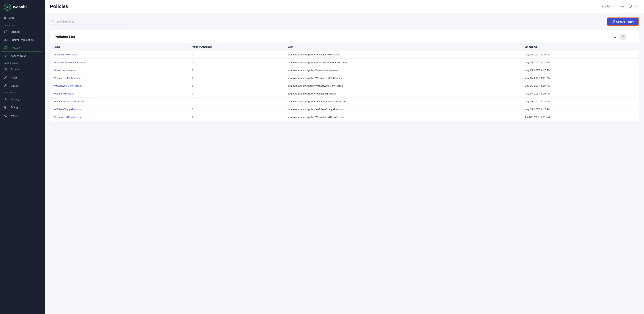 This screenshot has width=644, height=314. What do you see at coordinates (344, 102) in the screenshot?
I see `table-row: WasabiAdministratorAccess 0 arn:aws:iam:…` at bounding box center [344, 102].